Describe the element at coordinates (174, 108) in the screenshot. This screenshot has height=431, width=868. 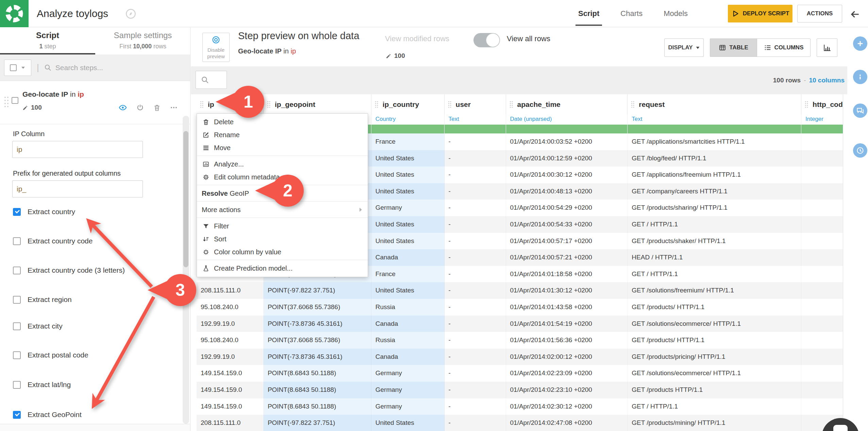
I see `more-options-icon` at that location.